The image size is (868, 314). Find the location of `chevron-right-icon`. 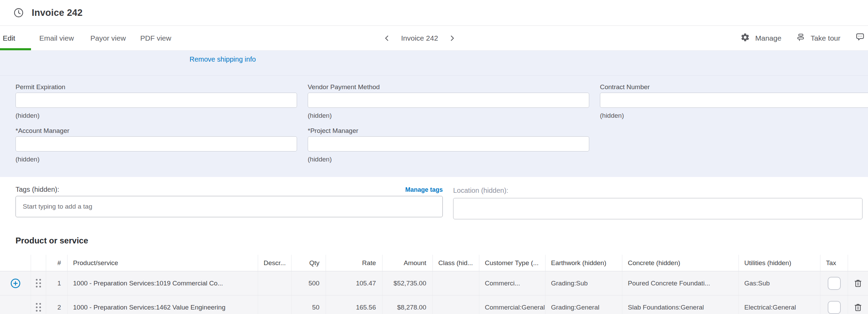

chevron-right-icon is located at coordinates (452, 38).